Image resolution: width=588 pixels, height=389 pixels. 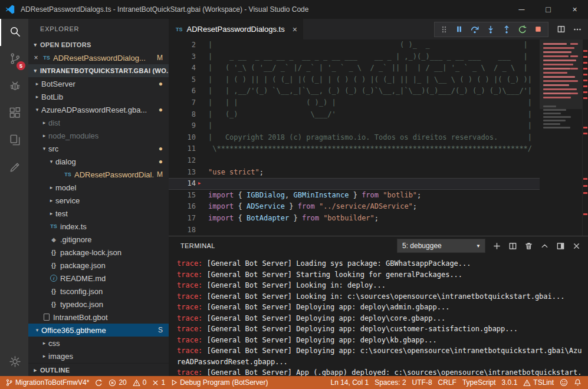 What do you see at coordinates (354, 196) in the screenshot?
I see `code-line-15: 15import { IGBDialog, GBMinInstance } fr…` at bounding box center [354, 196].